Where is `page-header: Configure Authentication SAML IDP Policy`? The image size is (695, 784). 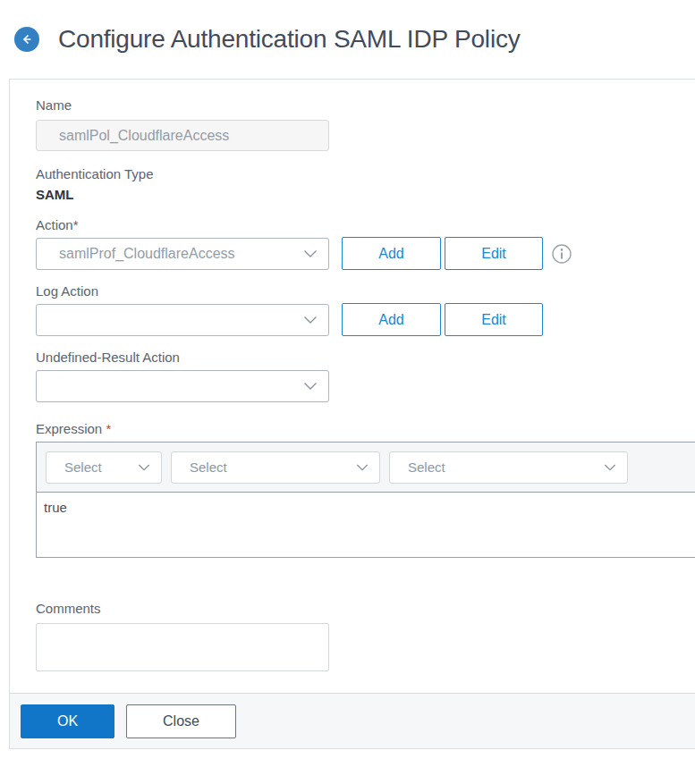
page-header: Configure Authentication SAML IDP Policy is located at coordinates (347, 39).